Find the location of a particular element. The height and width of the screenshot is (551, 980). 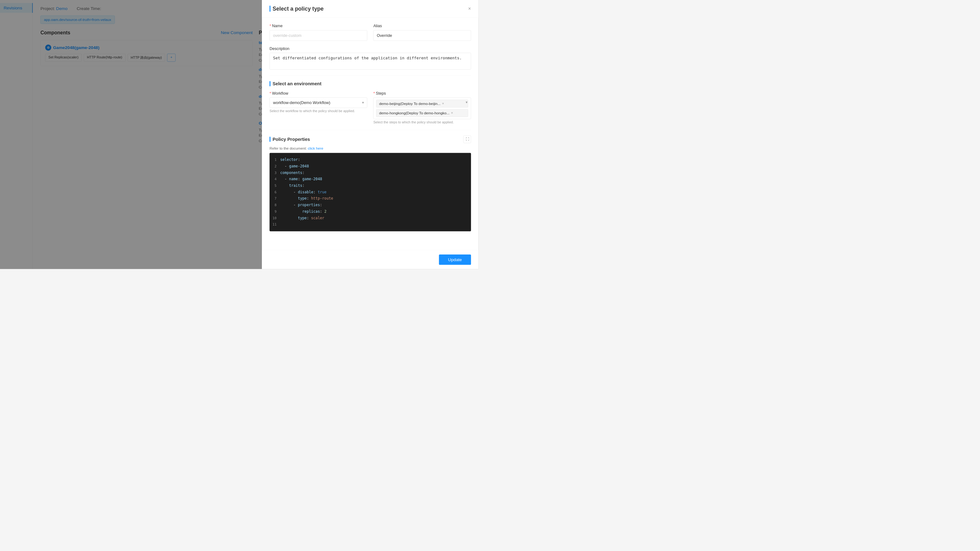

step-tag-beijing: demo-beijing(Deploy To demo-beijin... × is located at coordinates (422, 103).